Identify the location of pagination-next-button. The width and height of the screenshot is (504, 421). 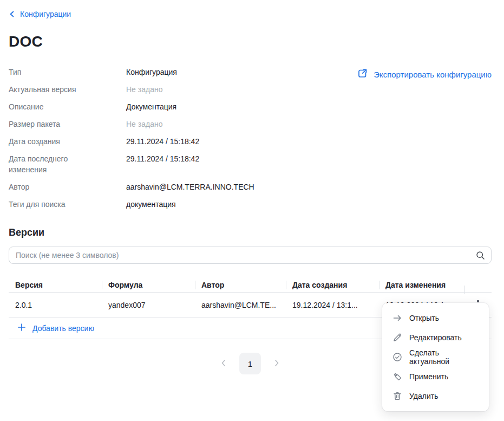
(277, 364).